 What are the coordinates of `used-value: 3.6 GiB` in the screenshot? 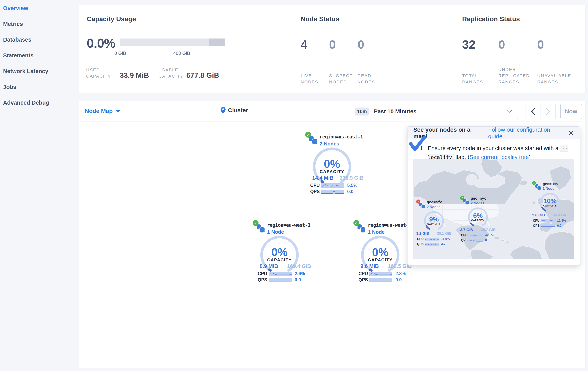 It's located at (538, 215).